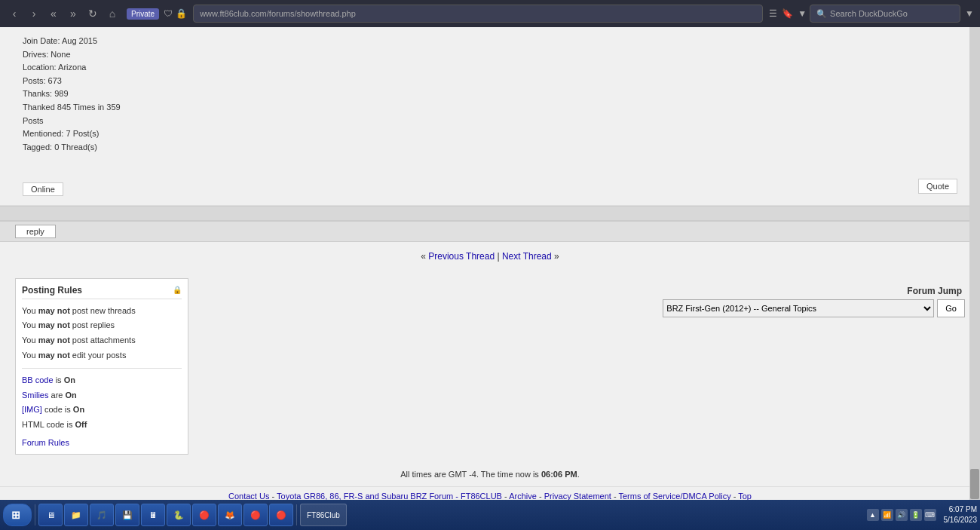 This screenshot has width=980, height=530. Describe the element at coordinates (102, 403) in the screenshot. I see `rules-codes: BB code is On Smilies are On [IMG] code …` at that location.